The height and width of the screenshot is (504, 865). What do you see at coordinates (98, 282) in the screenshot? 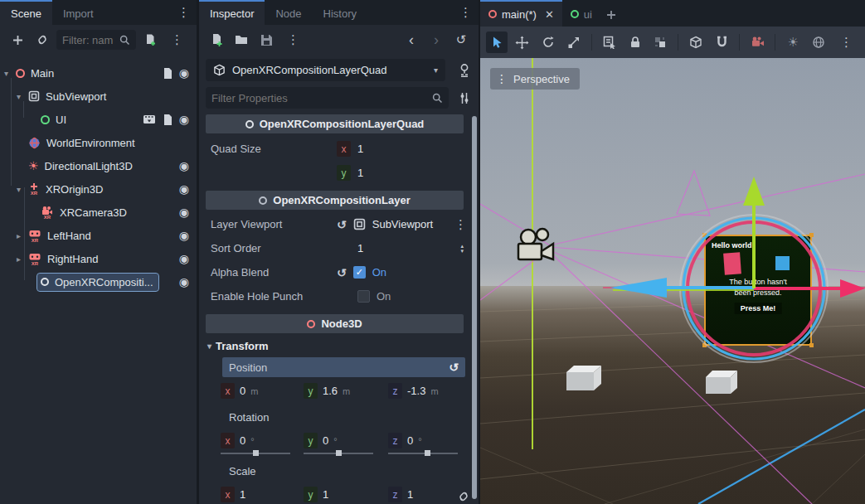
I see `tree-row-openxrcomposition: OpenXRCompositi... ◉` at bounding box center [98, 282].